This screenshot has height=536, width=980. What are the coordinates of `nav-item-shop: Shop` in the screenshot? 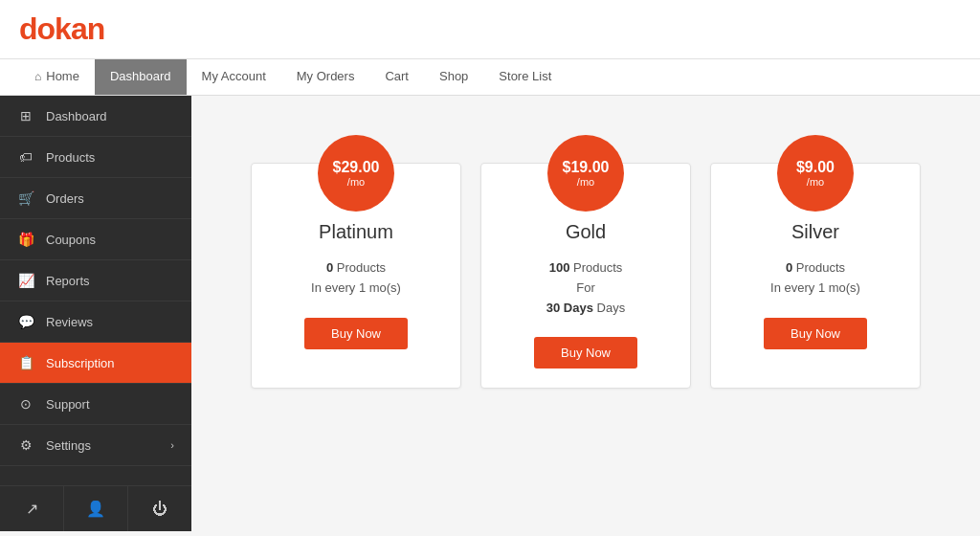 It's located at (454, 77).